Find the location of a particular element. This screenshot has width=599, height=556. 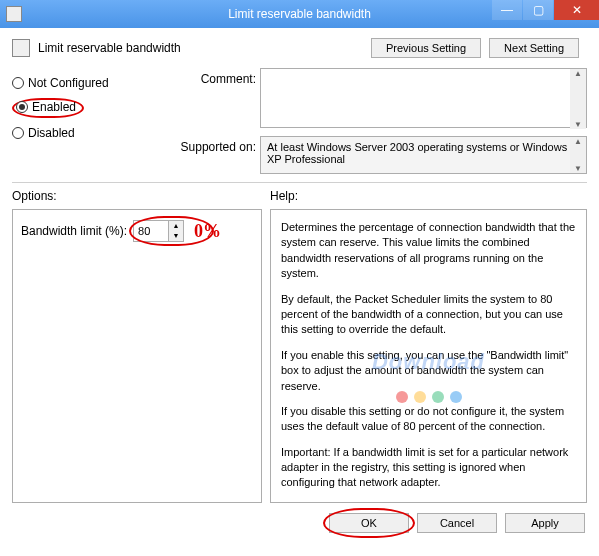

handwritten-annotation: 0% is located at coordinates (208, 232).